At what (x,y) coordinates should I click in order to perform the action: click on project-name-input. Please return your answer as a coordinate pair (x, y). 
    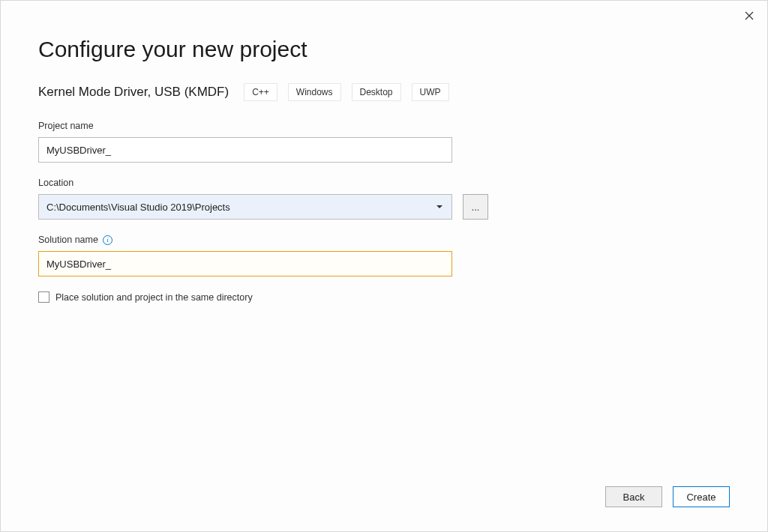
    Looking at the image, I should click on (245, 150).